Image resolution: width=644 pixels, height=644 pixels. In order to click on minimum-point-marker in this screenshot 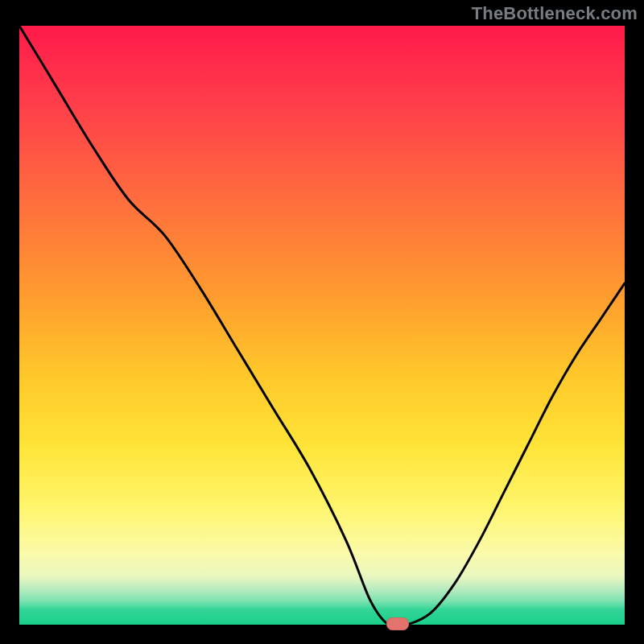, I will do `click(398, 624)`.